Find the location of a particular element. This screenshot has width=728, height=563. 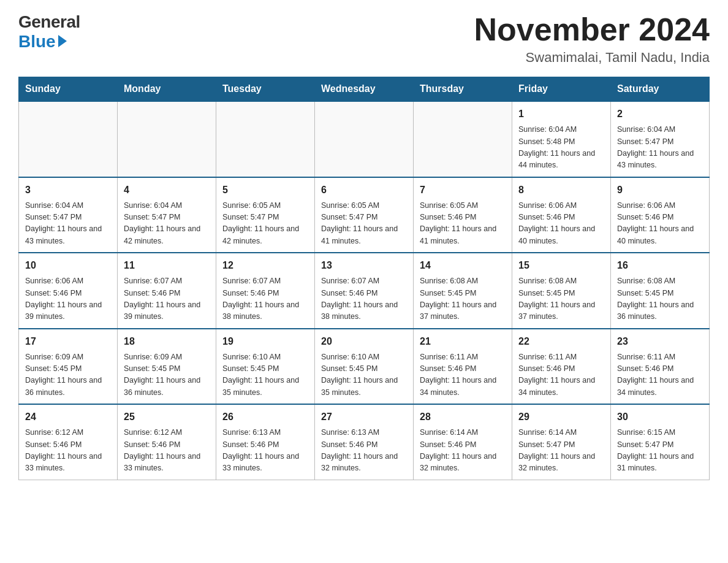

calendar-cell: 10Sunrise: 6:06 AMSunset: 5:46 PMDayligh… is located at coordinates (69, 291).